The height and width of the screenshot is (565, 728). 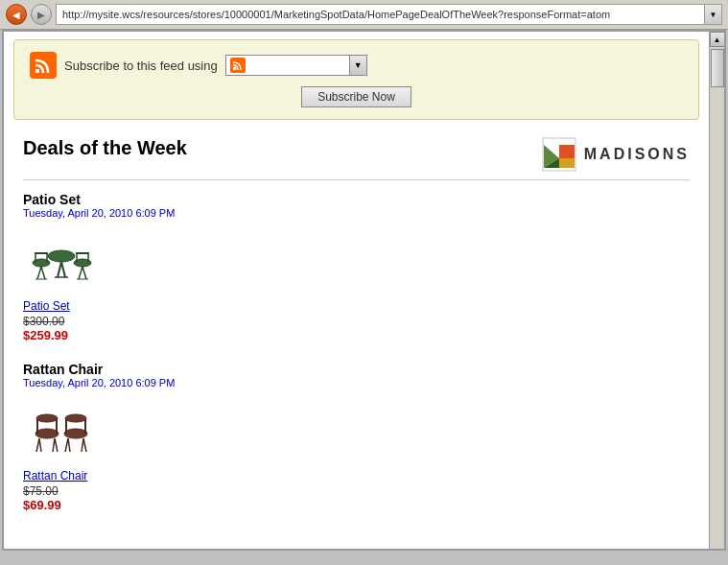 I want to click on forward-button: ▶, so click(x=41, y=14).